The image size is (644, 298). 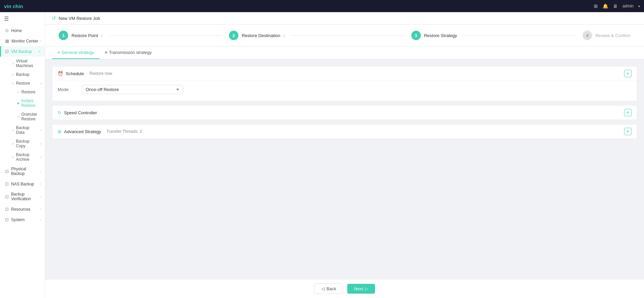 What do you see at coordinates (85, 73) in the screenshot?
I see `schedule-card-header-left: ⏰ Schedule Restore now` at bounding box center [85, 73].